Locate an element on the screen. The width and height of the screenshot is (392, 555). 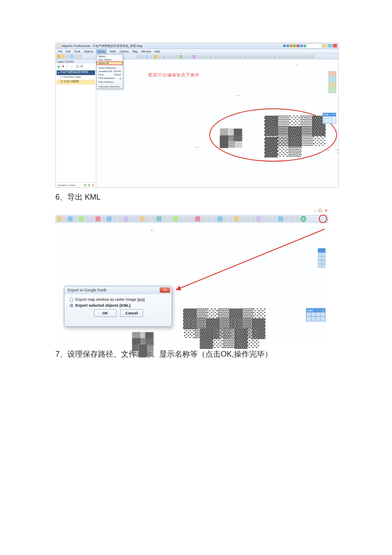
menu-query: Query is located at coordinates (101, 51).